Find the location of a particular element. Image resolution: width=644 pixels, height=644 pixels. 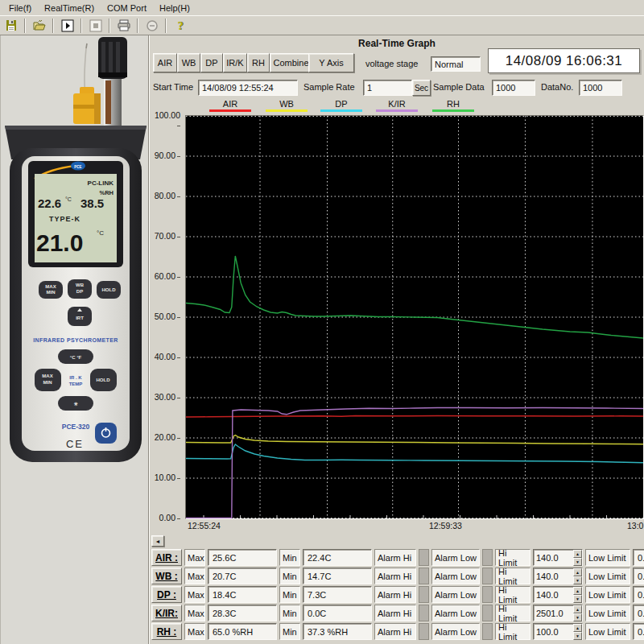

menu-com-port: COM Port is located at coordinates (127, 8).